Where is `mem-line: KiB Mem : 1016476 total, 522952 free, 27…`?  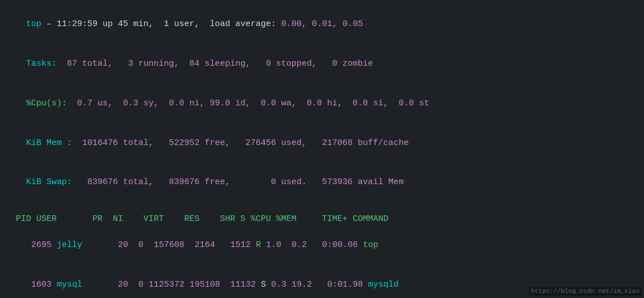
mem-line: KiB Mem : 1016476 total, 522952 free, 27… is located at coordinates (322, 143).